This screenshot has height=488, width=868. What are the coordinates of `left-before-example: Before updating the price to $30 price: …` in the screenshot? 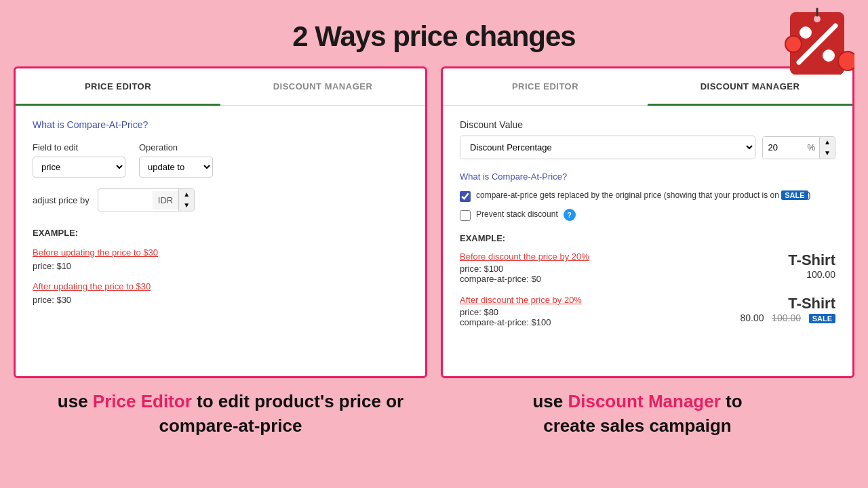 It's located at (220, 260).